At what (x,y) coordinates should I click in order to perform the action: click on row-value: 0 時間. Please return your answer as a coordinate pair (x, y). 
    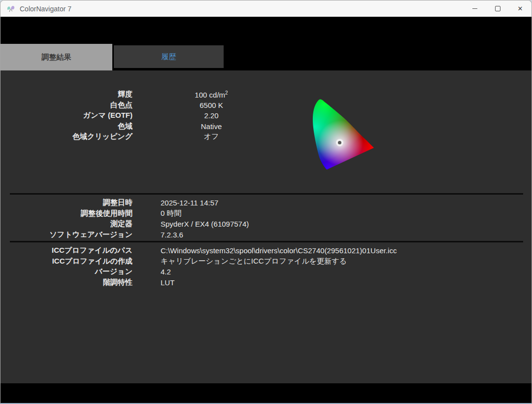
    Looking at the image, I should click on (171, 214).